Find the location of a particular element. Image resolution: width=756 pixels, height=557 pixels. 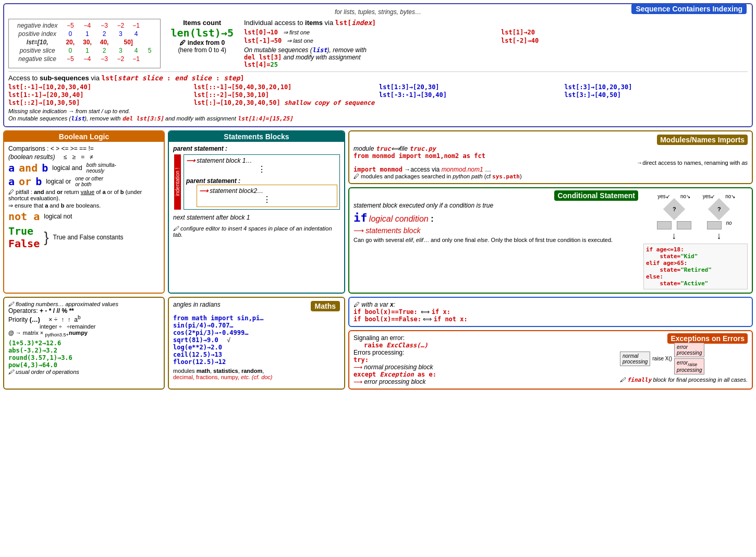

finally-note: 🖊 finally block for final processing in … is located at coordinates (684, 380).